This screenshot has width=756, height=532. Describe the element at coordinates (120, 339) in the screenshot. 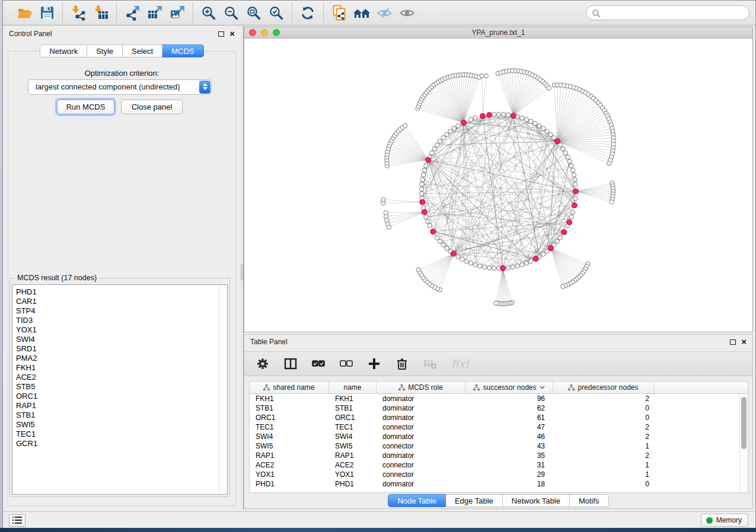

I see `mcds-result-item: SWI4` at that location.